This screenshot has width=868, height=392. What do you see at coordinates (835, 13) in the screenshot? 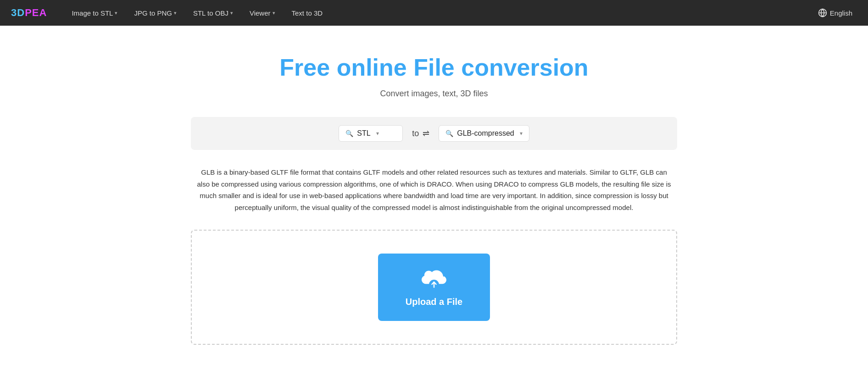
I see `language-selector: English` at bounding box center [835, 13].